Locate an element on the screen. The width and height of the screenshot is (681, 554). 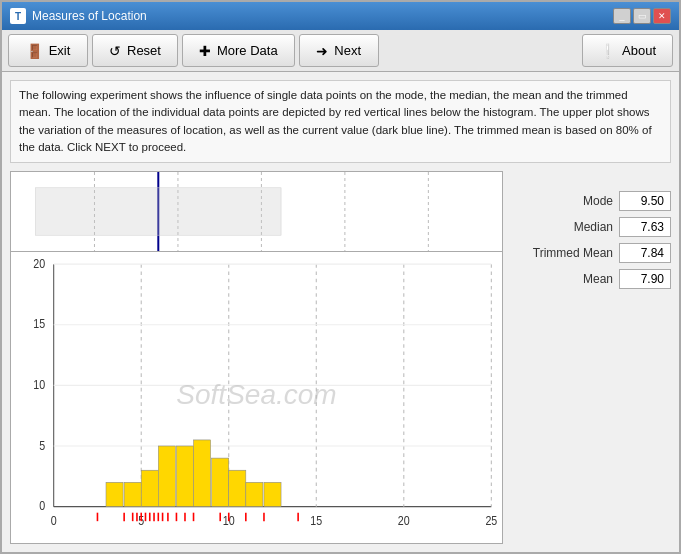
mean-value: 7.90 is located at coordinates (645, 279).